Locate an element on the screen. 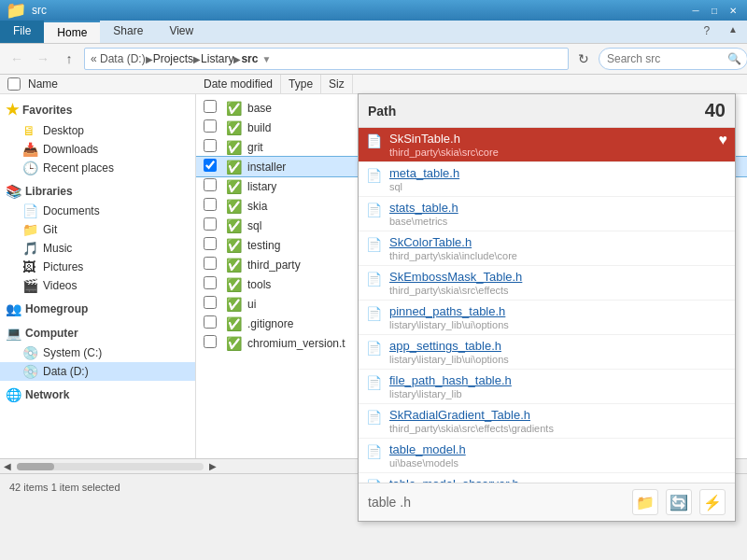 Image resolution: width=747 pixels, height=560 pixels. col-header-type: Type is located at coordinates (301, 84).